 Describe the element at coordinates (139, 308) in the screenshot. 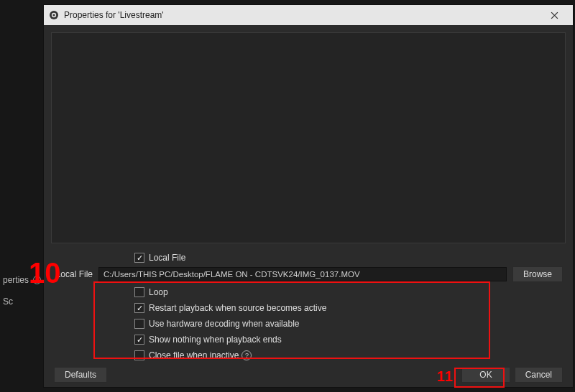

I see `restart-playback-checkbox` at that location.